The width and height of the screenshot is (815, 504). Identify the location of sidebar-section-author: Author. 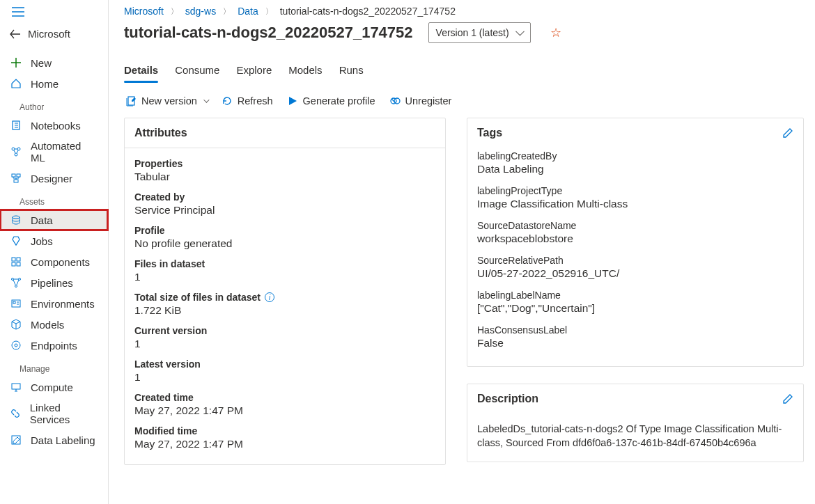
(54, 107).